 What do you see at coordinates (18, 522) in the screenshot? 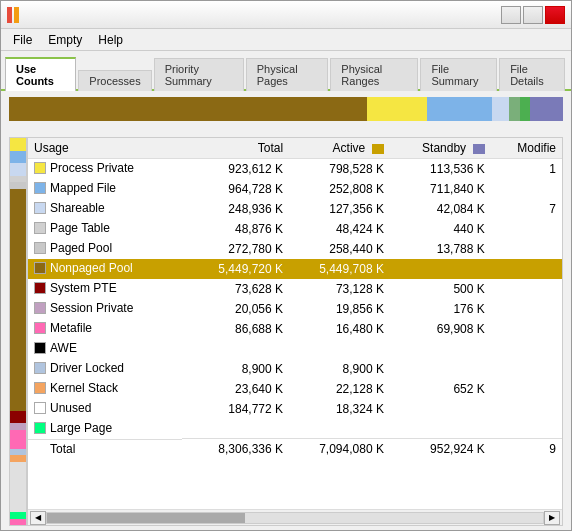
I see `sidebar-bottom` at bounding box center [18, 522].